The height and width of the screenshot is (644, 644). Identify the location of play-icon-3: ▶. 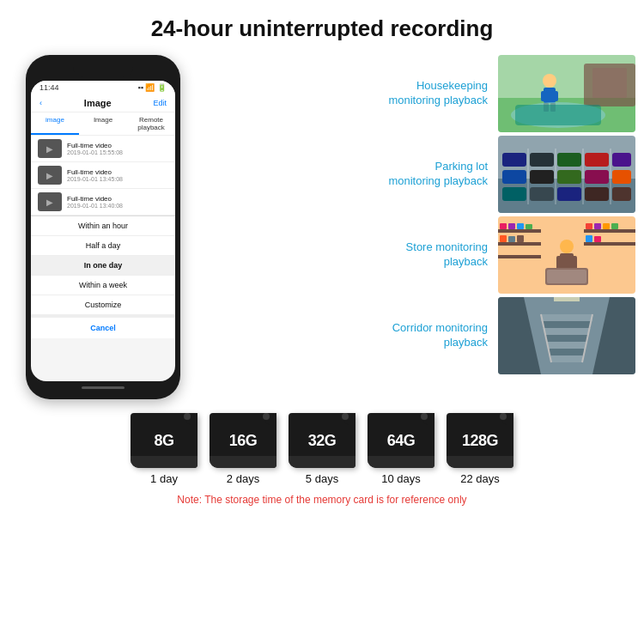
(50, 203).